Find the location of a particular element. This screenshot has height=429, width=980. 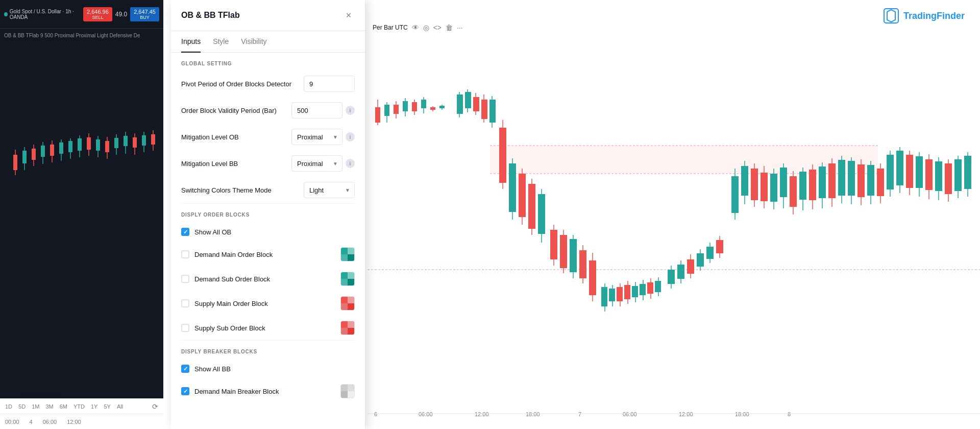

time-4: 12:00 is located at coordinates (74, 422).